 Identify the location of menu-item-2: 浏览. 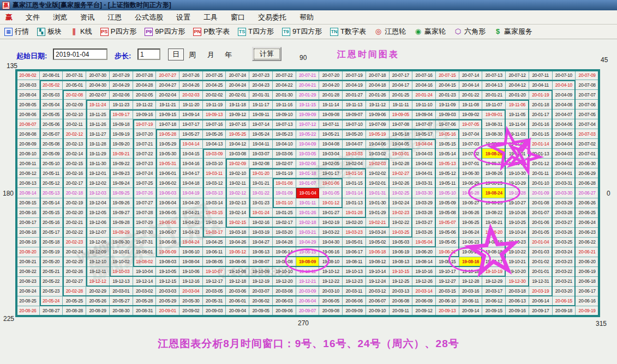
(60, 17).